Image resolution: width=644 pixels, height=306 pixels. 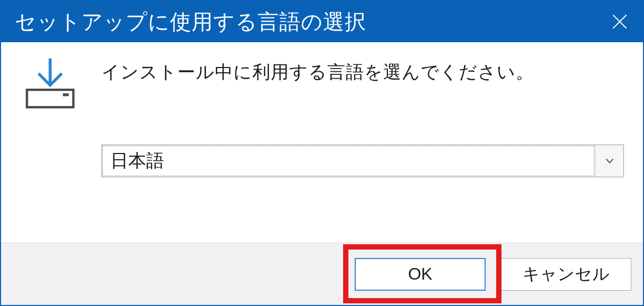 I want to click on cancel-button: キャンセル, so click(x=566, y=274).